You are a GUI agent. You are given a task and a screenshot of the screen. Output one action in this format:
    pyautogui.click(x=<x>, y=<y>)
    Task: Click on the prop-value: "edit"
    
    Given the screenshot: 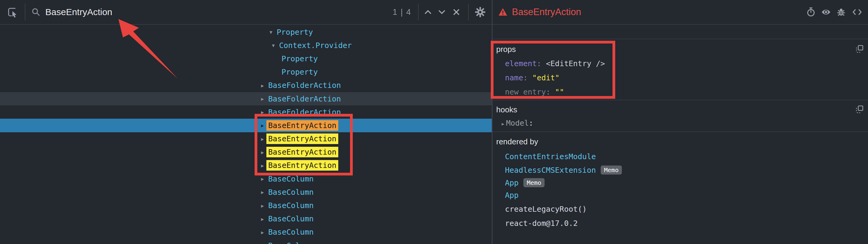 What is the action you would take?
    pyautogui.click(x=546, y=78)
    